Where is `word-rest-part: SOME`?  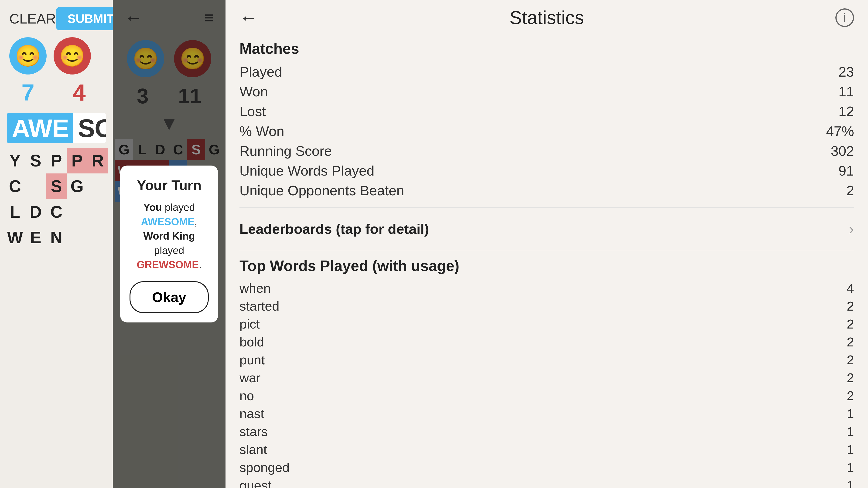
word-rest-part: SOME is located at coordinates (90, 128).